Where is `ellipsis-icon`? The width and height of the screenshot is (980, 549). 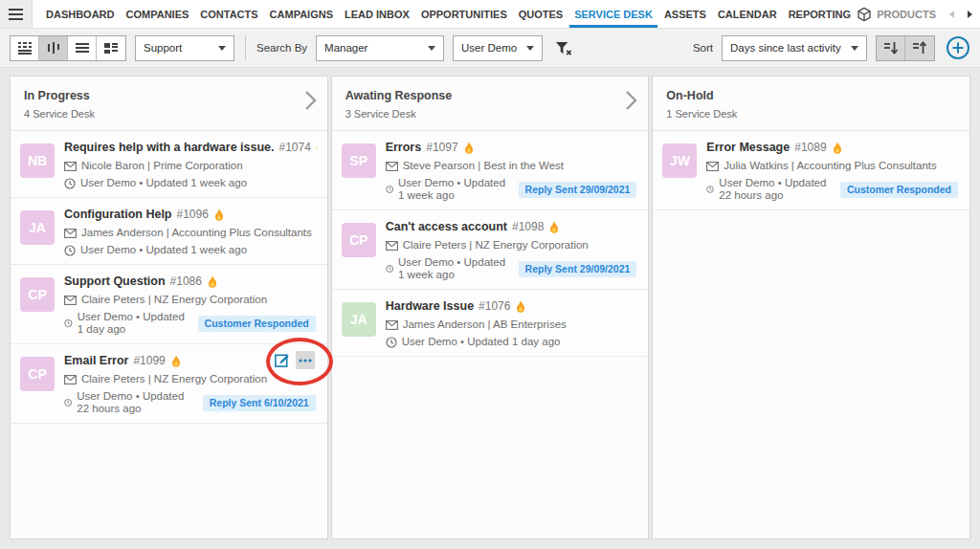
ellipsis-icon is located at coordinates (305, 361).